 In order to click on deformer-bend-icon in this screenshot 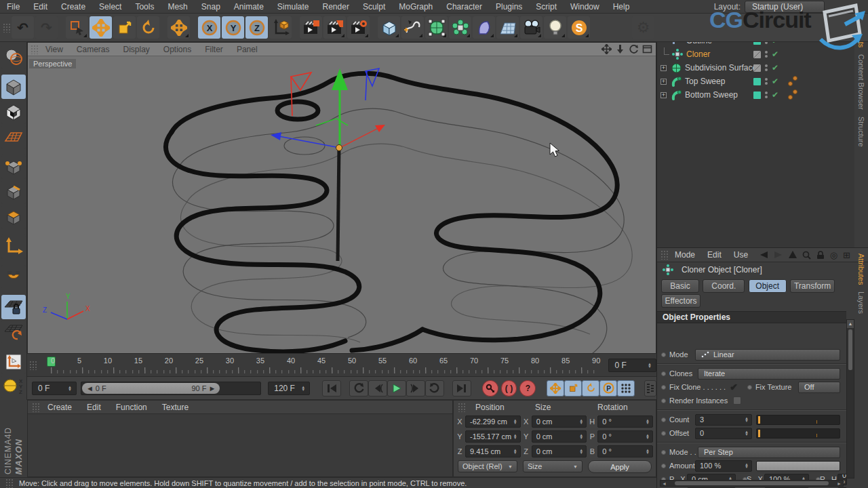, I will do `click(484, 27)`.